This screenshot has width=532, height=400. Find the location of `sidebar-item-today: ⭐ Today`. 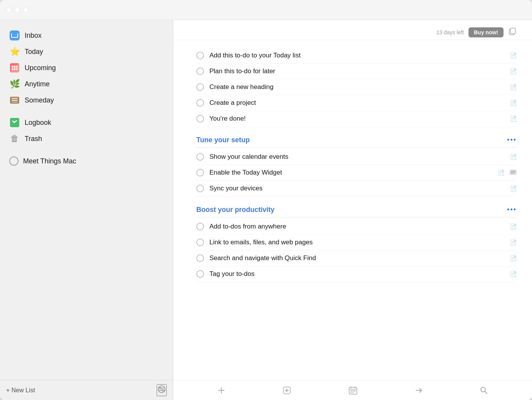

sidebar-item-today: ⭐ Today is located at coordinates (86, 52).